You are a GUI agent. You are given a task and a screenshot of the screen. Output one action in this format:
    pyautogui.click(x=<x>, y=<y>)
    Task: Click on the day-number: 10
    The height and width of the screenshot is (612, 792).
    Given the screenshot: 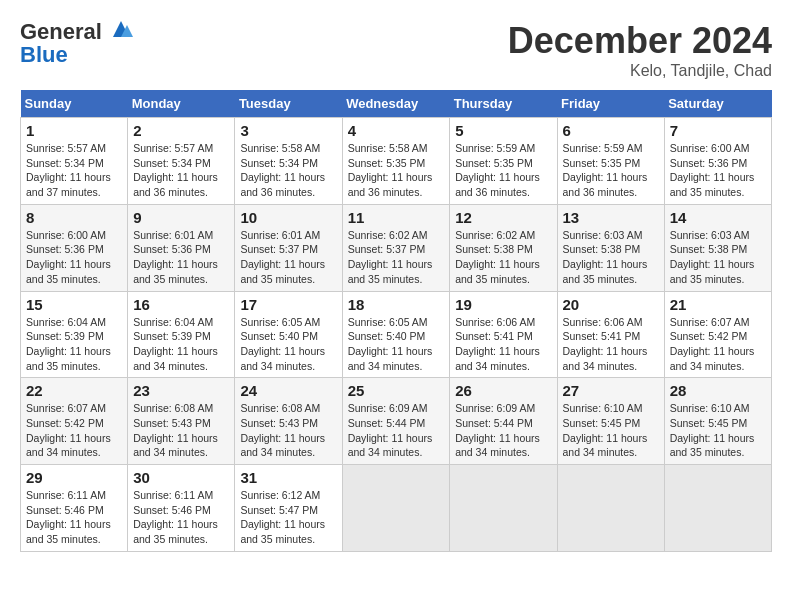 What is the action you would take?
    pyautogui.click(x=288, y=218)
    